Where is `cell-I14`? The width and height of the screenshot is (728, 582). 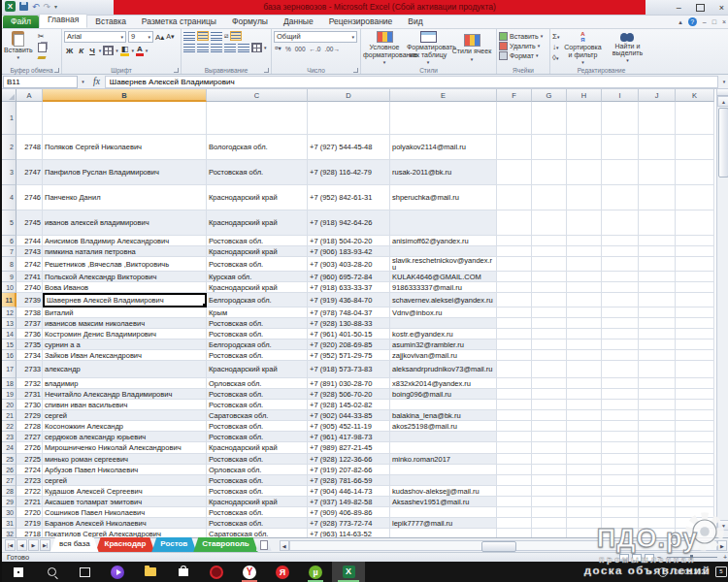
cell-I14 is located at coordinates (620, 334).